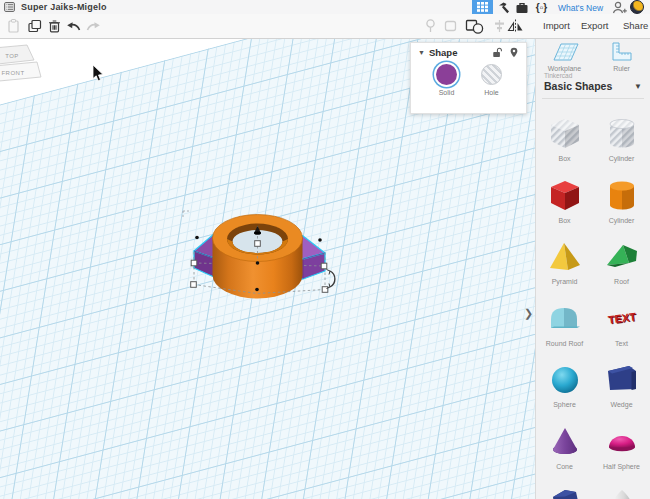 This screenshot has height=499, width=650. Describe the element at coordinates (580, 8) in the screenshot. I see `whats-new-link: What's New` at that location.